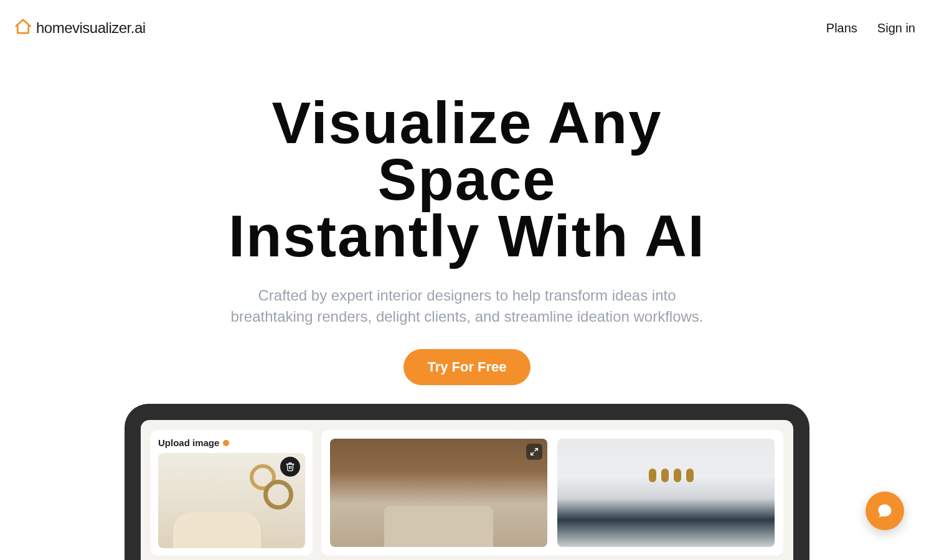 This screenshot has width=934, height=560. I want to click on pendant-lights-icon, so click(679, 460).